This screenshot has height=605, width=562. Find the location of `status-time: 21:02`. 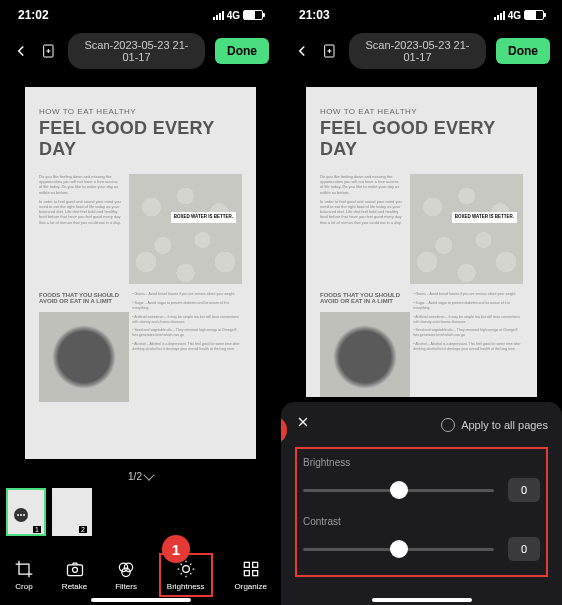

status-time: 21:02 is located at coordinates (34, 15).